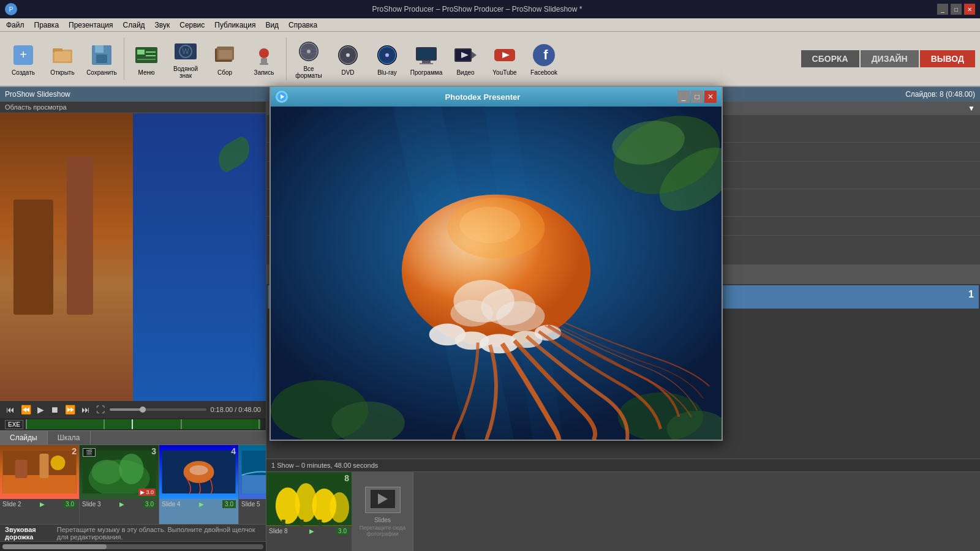 The height and width of the screenshot is (551, 980). Describe the element at coordinates (225, 59) in the screenshot. I see `collection-button: Сбор` at that location.